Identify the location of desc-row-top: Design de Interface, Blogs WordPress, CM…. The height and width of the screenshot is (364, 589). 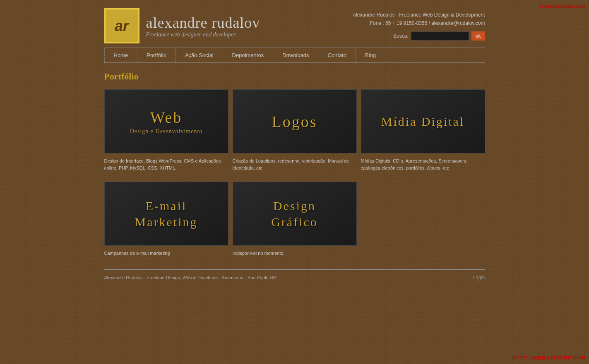
(295, 165).